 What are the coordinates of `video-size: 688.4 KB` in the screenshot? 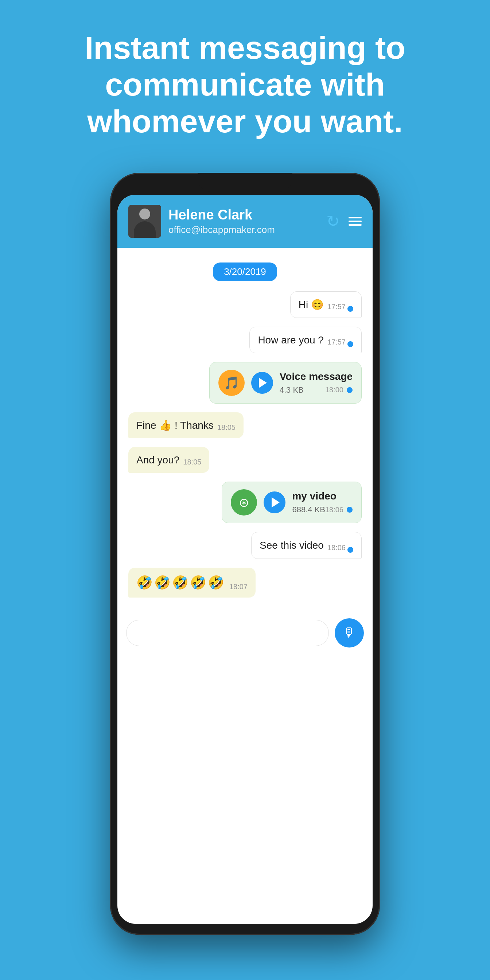 It's located at (309, 510).